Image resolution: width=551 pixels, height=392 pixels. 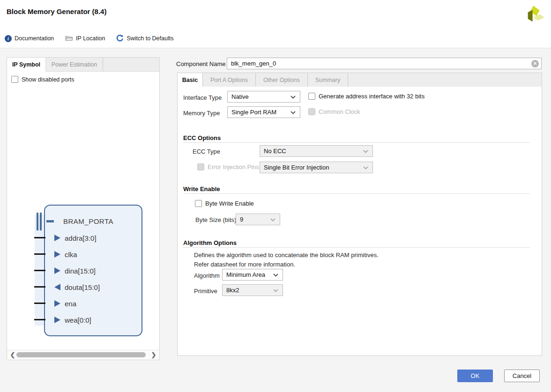 What do you see at coordinates (366, 96) in the screenshot?
I see `generate-address-row: Generate address interface with 32 bits` at bounding box center [366, 96].